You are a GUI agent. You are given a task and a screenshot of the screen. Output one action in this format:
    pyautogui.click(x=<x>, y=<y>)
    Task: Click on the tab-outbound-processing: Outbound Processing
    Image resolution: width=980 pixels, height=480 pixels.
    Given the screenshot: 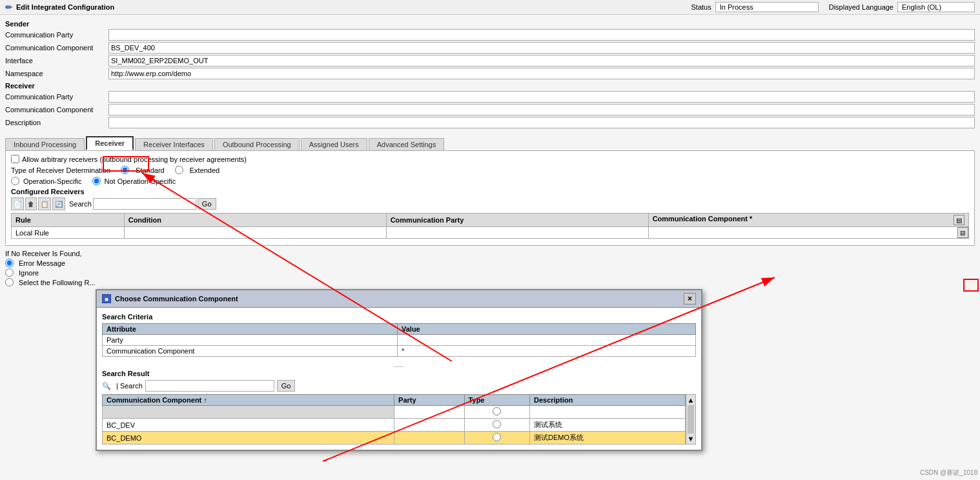 What is the action you would take?
    pyautogui.click(x=257, y=145)
    